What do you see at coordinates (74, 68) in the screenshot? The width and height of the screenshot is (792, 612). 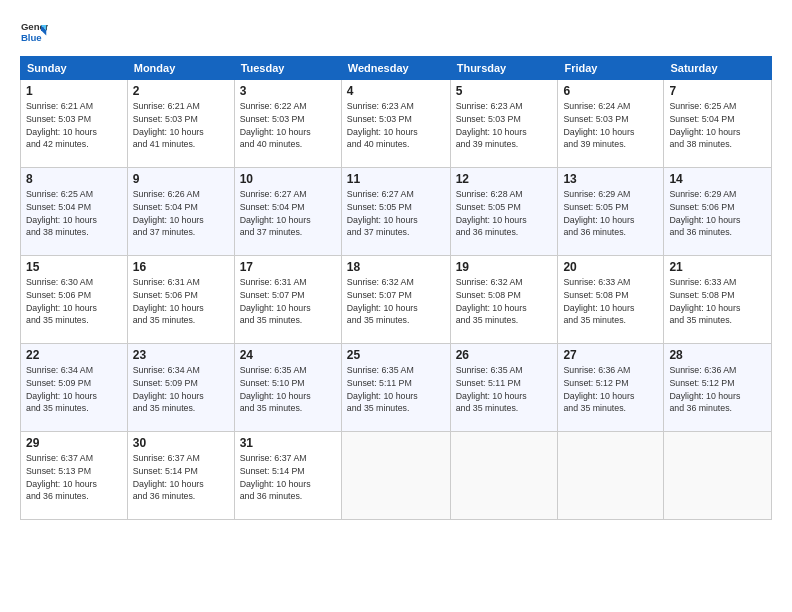 I see `header-cell-sunday: Sunday` at bounding box center [74, 68].